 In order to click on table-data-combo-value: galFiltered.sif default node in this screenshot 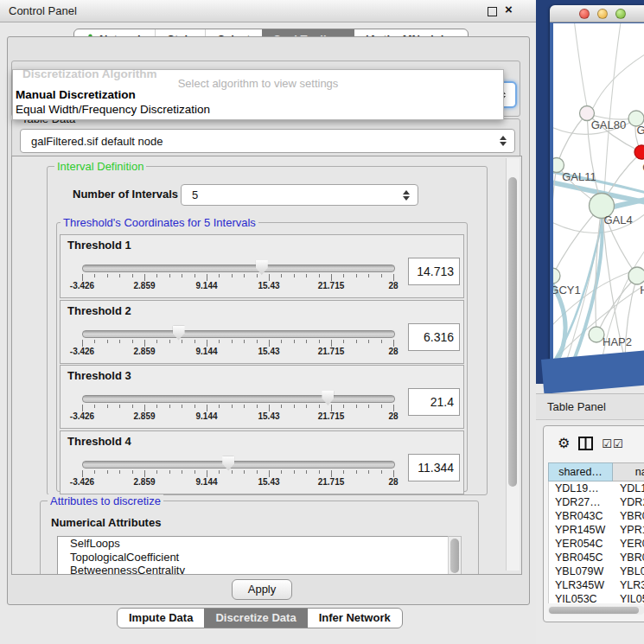, I will do `click(259, 142)`.